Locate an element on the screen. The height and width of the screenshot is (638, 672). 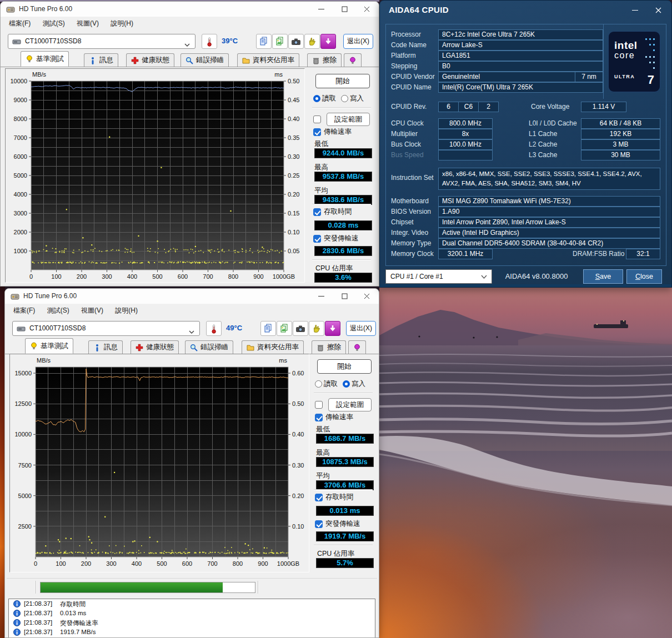
svg-text: 0 is located at coordinates (36, 564).